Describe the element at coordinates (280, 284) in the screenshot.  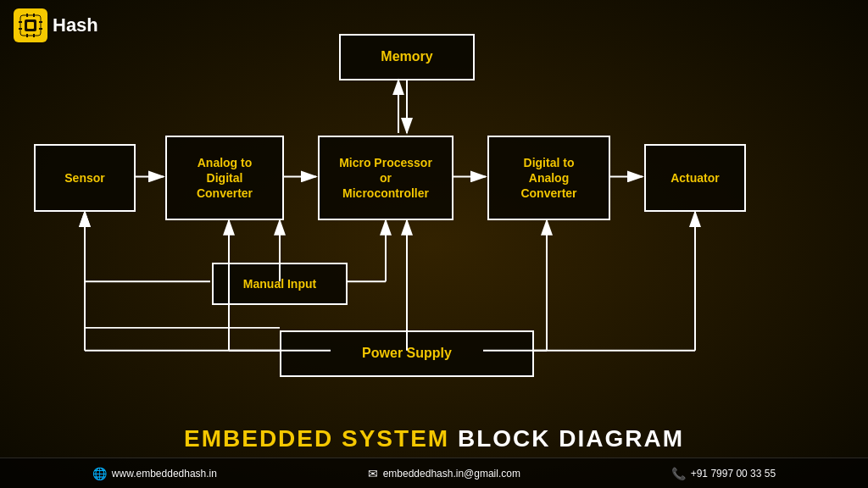
I see `block-manual-input: Manual Input` at that location.